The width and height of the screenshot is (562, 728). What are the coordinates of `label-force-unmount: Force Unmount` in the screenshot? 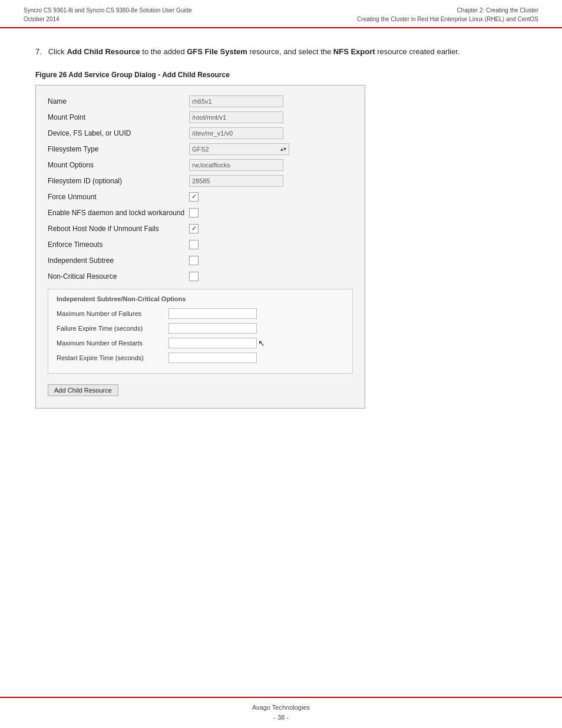 It's located at (118, 197).